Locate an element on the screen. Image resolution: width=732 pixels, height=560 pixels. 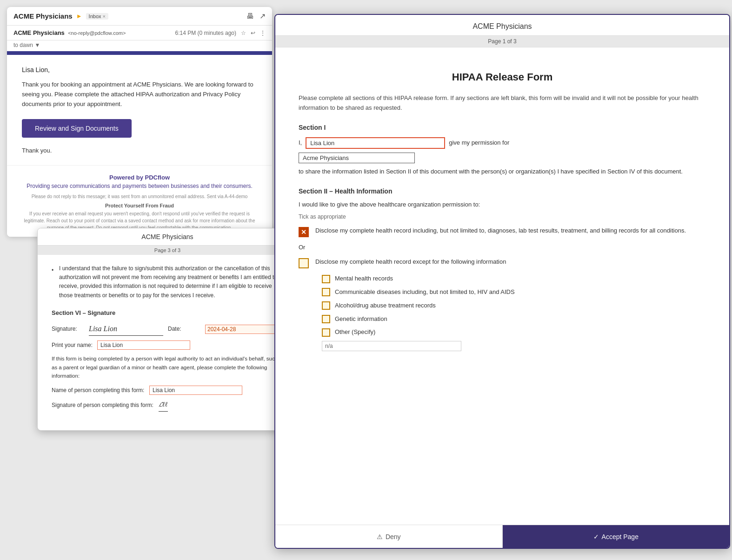
review-sign-button: Review and Sign Documents is located at coordinates (77, 128).